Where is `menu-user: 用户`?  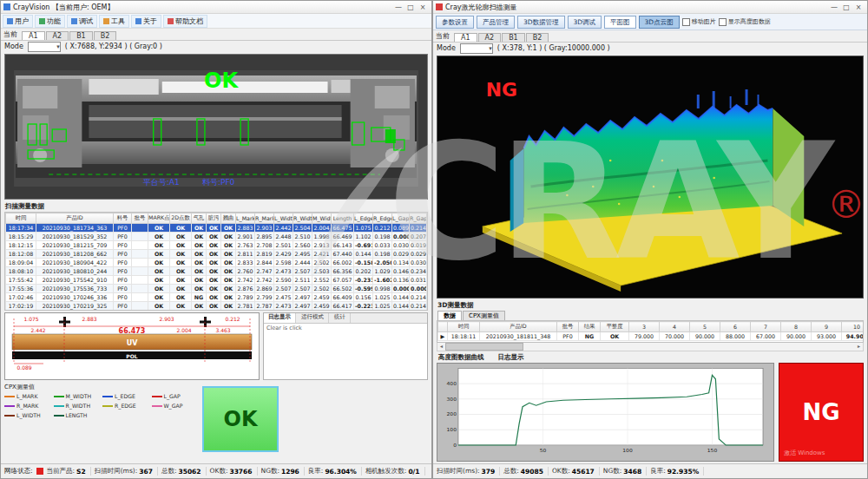 menu-user: 用户 is located at coordinates (17, 21).